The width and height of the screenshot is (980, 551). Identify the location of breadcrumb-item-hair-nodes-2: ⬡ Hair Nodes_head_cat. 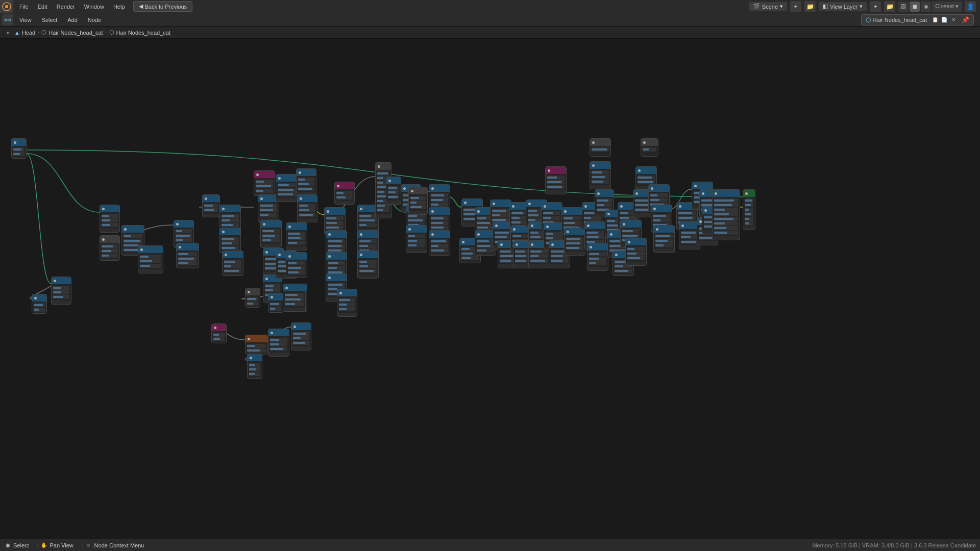
(140, 33).